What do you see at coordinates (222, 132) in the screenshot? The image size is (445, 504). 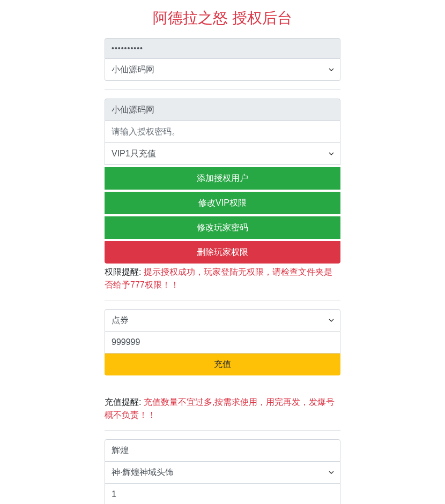 I see `auth-password-input` at bounding box center [222, 132].